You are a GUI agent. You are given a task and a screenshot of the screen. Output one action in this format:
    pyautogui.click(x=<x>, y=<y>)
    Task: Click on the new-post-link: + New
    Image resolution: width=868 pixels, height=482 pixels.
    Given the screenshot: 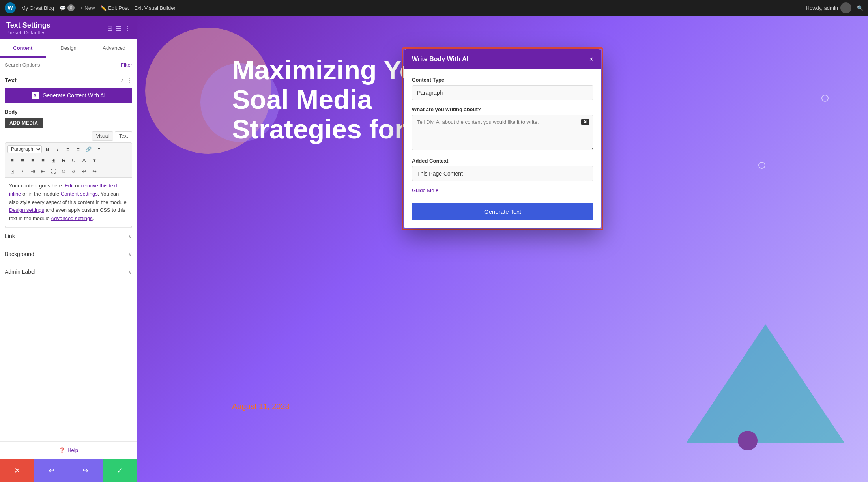 What is the action you would take?
    pyautogui.click(x=88, y=8)
    